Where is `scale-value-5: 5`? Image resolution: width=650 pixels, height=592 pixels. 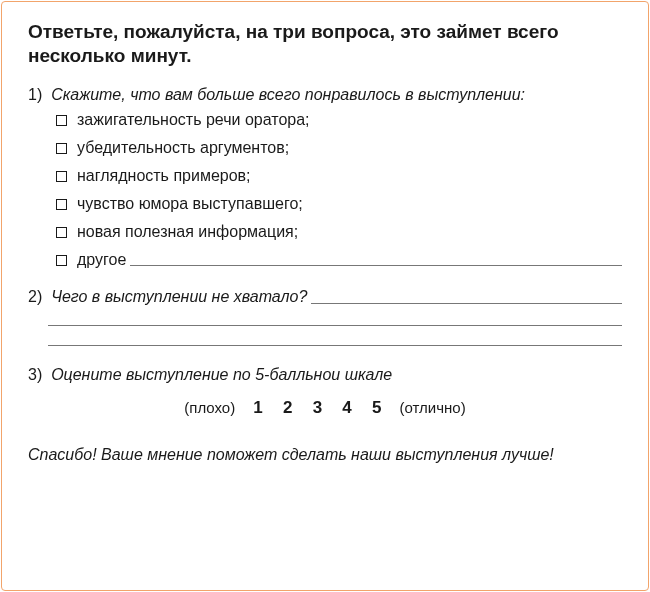 scale-value-5: 5 is located at coordinates (376, 408).